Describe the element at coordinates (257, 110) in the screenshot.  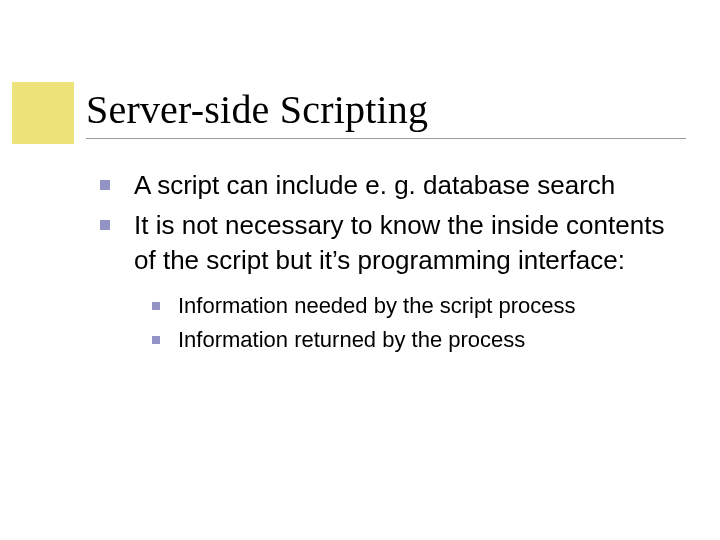
I see `slide-title: Server-side Scripting` at that location.